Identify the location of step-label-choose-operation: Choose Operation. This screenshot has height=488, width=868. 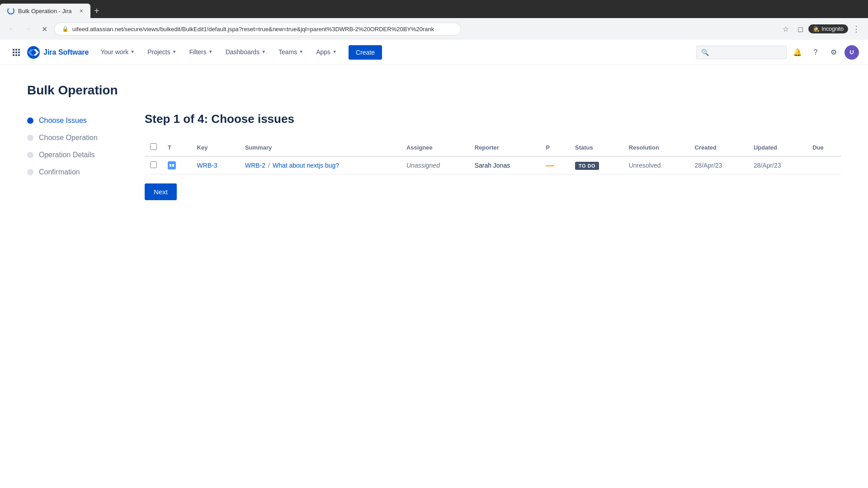
(68, 138).